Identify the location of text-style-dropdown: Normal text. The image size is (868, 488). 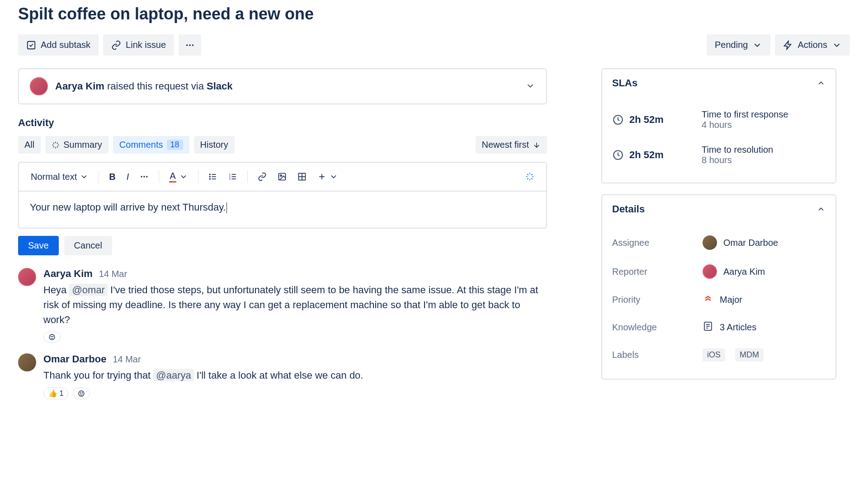
(60, 177).